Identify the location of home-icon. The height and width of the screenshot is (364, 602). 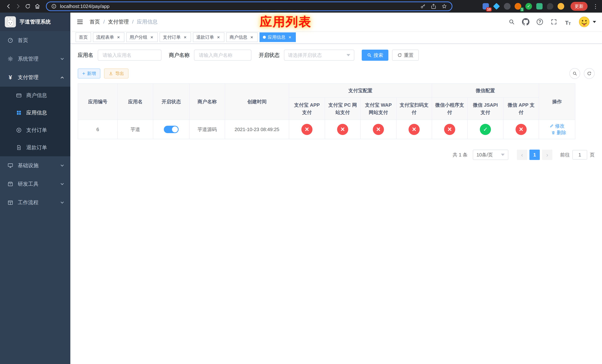
(37, 6).